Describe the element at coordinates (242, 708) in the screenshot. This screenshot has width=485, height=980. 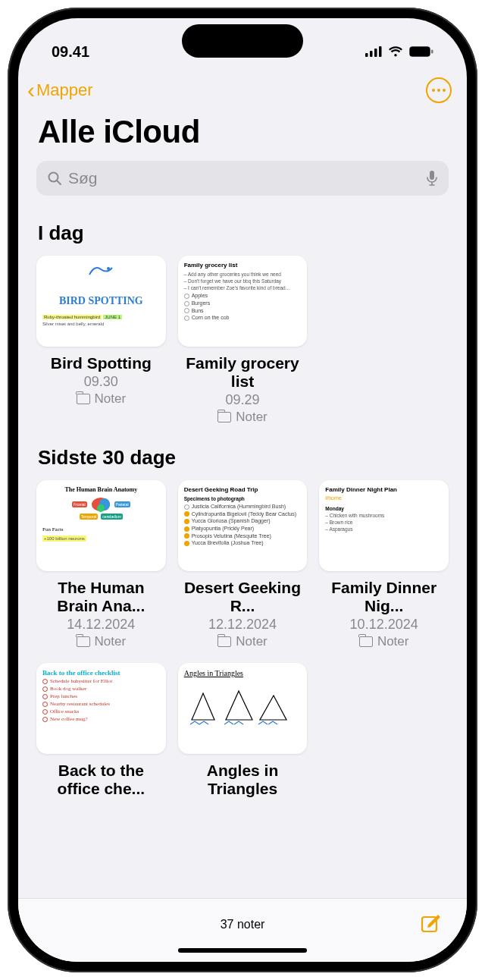
I see `note-thumbnail: Angles in Triangles` at that location.